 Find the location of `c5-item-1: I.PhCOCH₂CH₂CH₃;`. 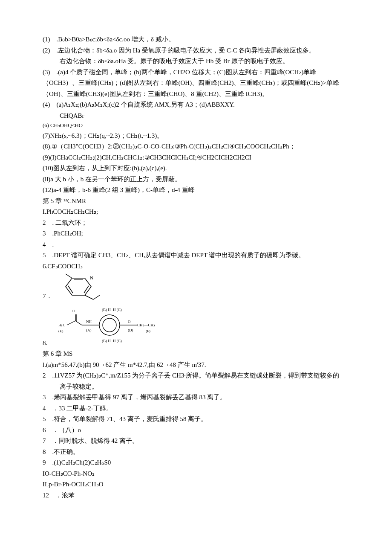

c5-item-1: I.PhCOCH₂CH₂CH₃; is located at coordinates (196, 212).